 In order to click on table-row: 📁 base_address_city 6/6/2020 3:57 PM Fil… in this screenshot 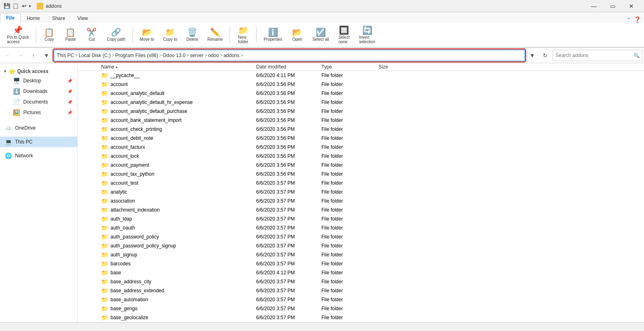, I will do `click(361, 282)`.